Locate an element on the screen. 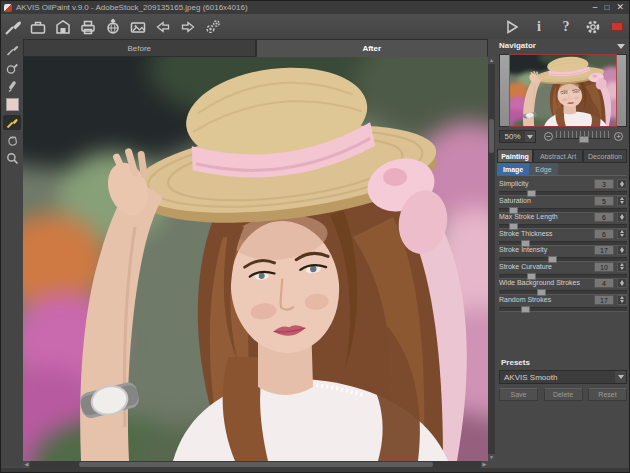  zoom-select: 50% is located at coordinates (518, 136).